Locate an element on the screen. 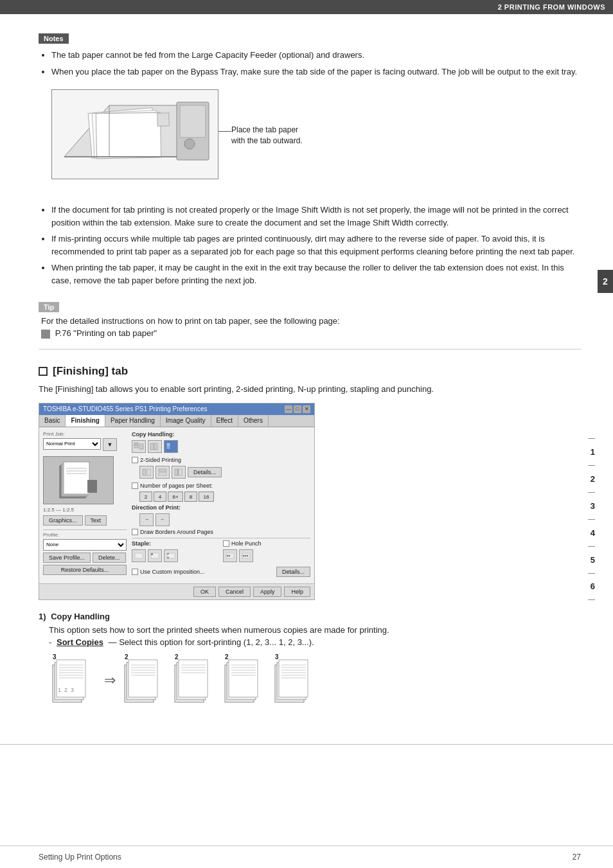 The width and height of the screenshot is (613, 868). sort-copies-description: — Select this option for sort-printing (… is located at coordinates (211, 642).